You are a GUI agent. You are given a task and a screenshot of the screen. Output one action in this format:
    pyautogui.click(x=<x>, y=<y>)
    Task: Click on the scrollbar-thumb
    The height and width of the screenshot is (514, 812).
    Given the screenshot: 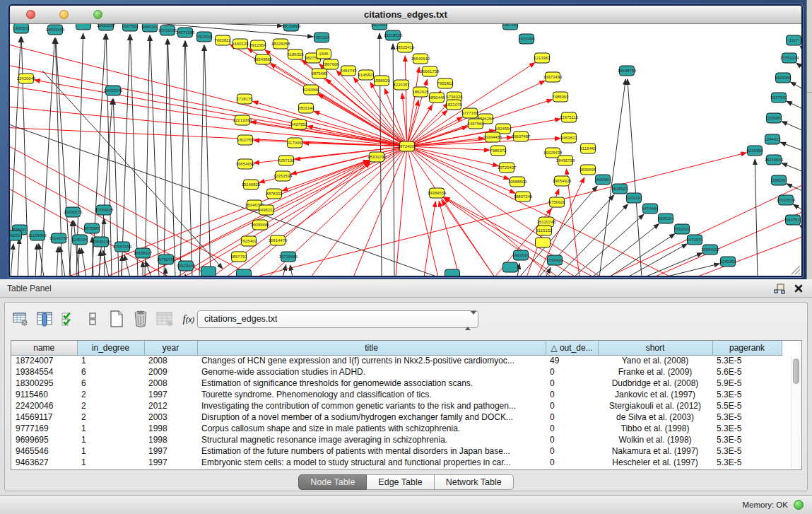 What is the action you would take?
    pyautogui.click(x=796, y=371)
    